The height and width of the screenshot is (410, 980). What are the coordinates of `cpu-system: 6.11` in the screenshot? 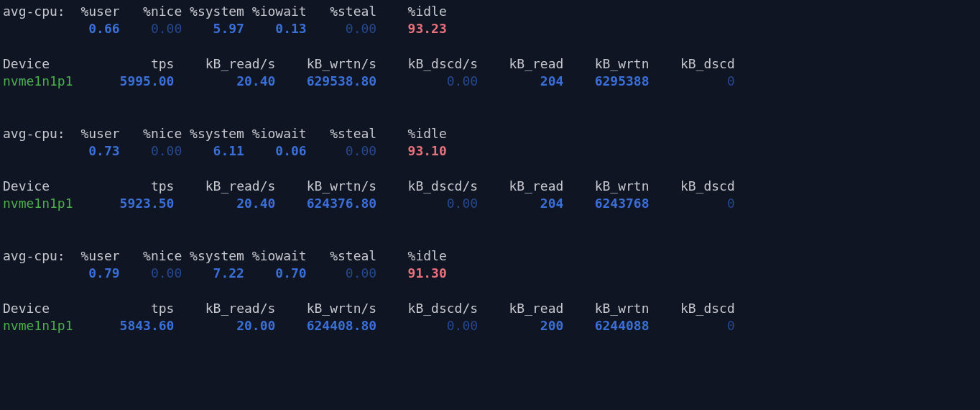 It's located at (213, 151).